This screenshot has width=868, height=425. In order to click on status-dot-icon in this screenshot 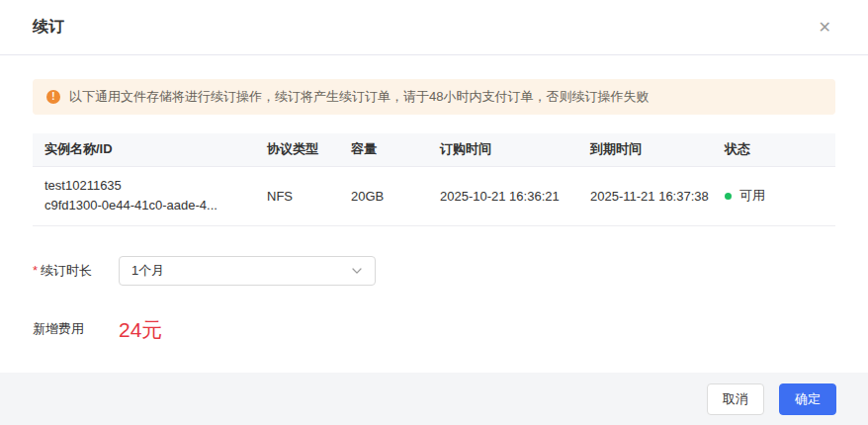, I will do `click(728, 196)`.